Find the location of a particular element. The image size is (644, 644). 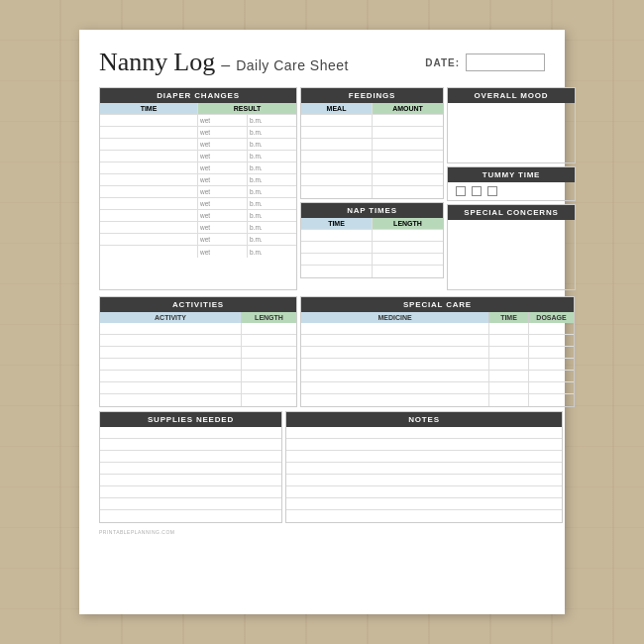

title-dash: – is located at coordinates (226, 65).